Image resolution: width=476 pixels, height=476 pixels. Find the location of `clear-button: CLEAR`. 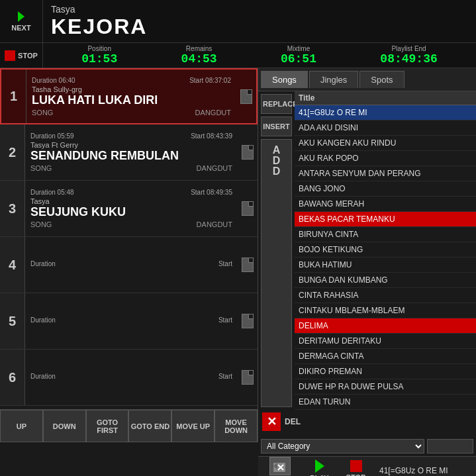

clear-button: CLEAR is located at coordinates (279, 466).